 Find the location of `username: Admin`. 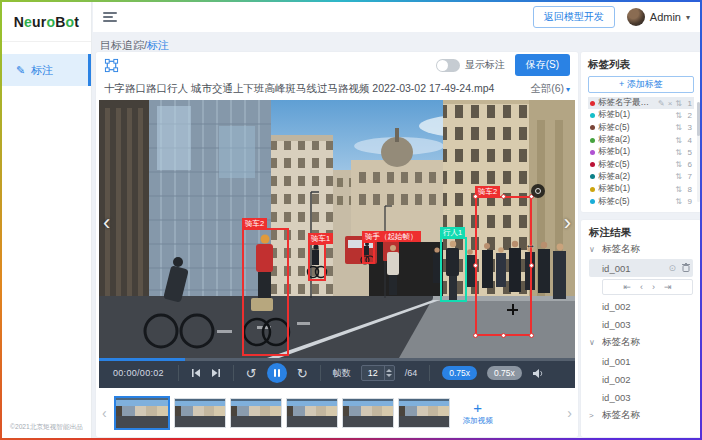

username: Admin is located at coordinates (666, 17).